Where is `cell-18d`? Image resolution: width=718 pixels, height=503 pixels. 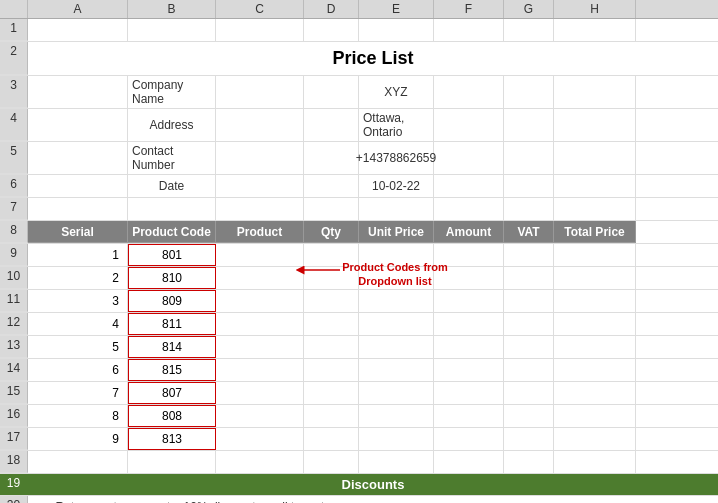 cell-18d is located at coordinates (260, 462).